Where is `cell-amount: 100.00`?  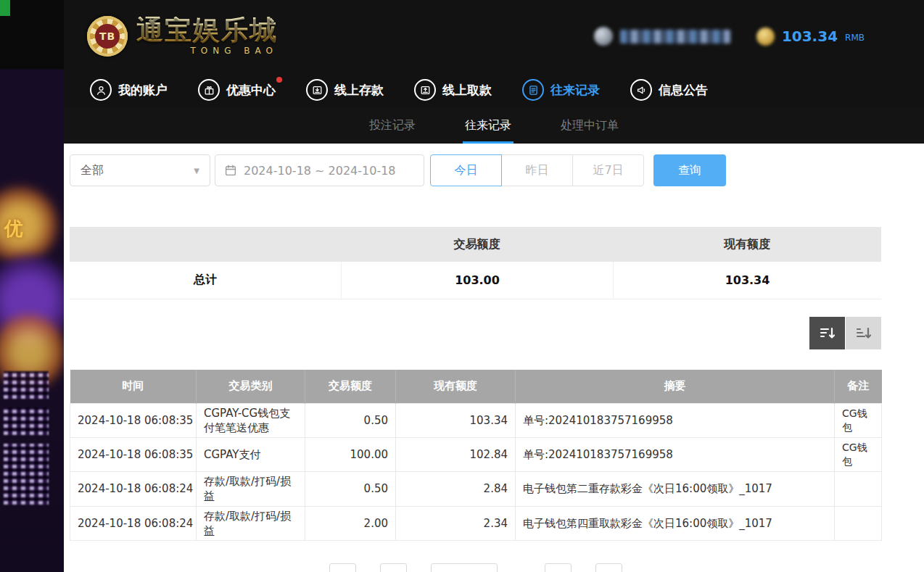 cell-amount: 100.00 is located at coordinates (351, 455).